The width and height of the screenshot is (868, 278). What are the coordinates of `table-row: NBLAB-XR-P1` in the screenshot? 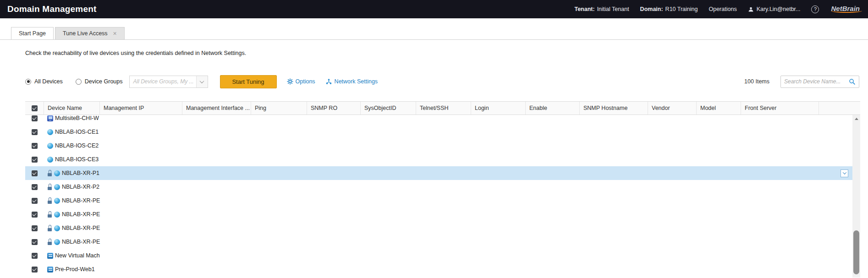 It's located at (439, 173).